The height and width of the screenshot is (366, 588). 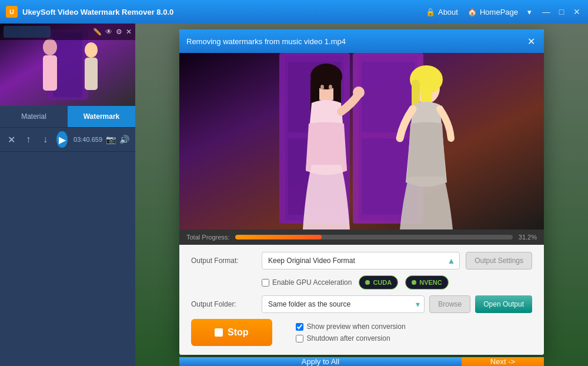 I want to click on window-controls: — □ ✕, so click(x=562, y=12).